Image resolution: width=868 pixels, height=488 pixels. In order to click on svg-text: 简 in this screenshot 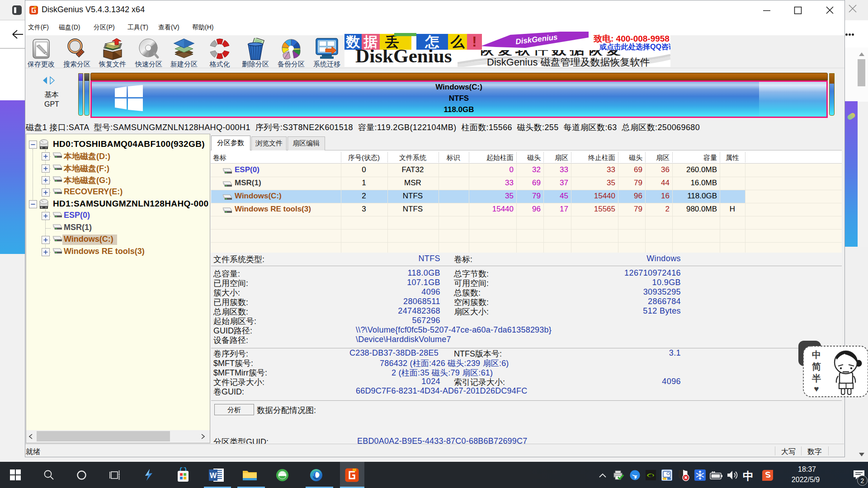, I will do `click(816, 366)`.